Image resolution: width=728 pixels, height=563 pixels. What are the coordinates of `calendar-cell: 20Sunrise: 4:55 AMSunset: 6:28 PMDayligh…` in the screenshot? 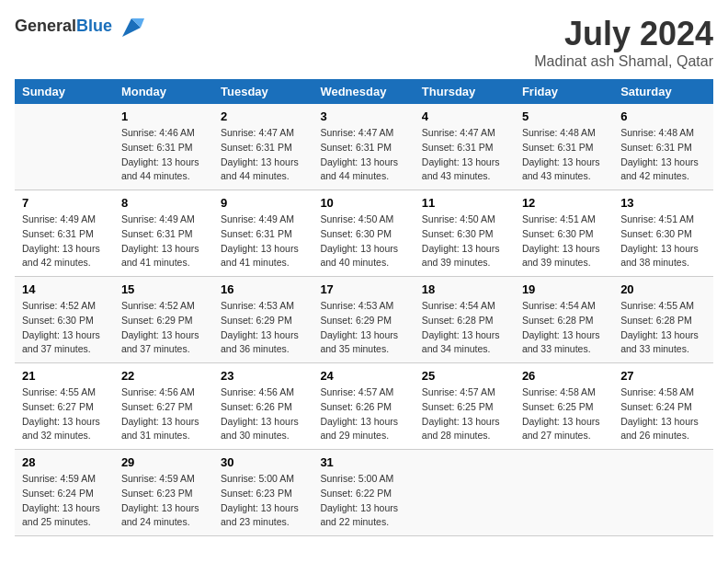 It's located at (664, 320).